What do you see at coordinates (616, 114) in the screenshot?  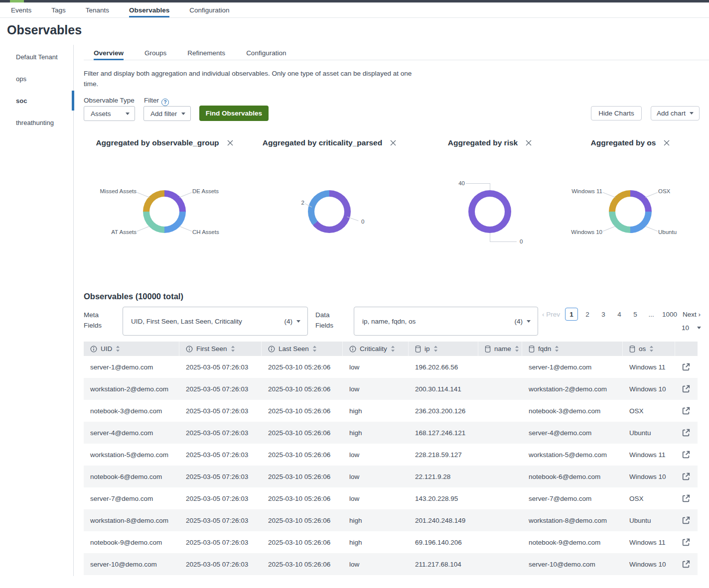 I see `hide-charts-button: Hide Charts` at bounding box center [616, 114].